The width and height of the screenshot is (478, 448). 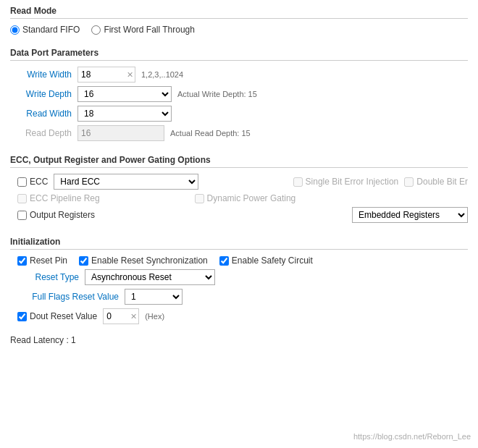 What do you see at coordinates (412, 436) in the screenshot?
I see `watermark: https://blog.csdn.net/Reborn_Lee` at bounding box center [412, 436].